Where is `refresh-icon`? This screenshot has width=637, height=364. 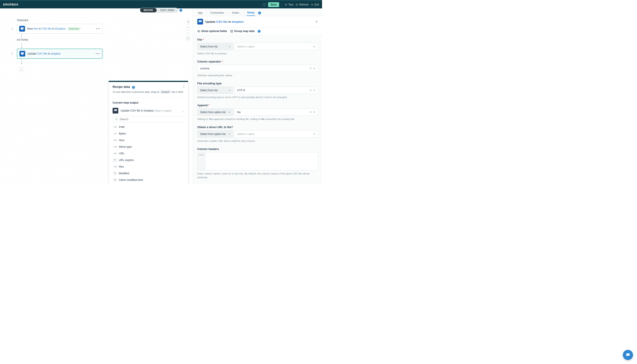
refresh-icon is located at coordinates (297, 4).